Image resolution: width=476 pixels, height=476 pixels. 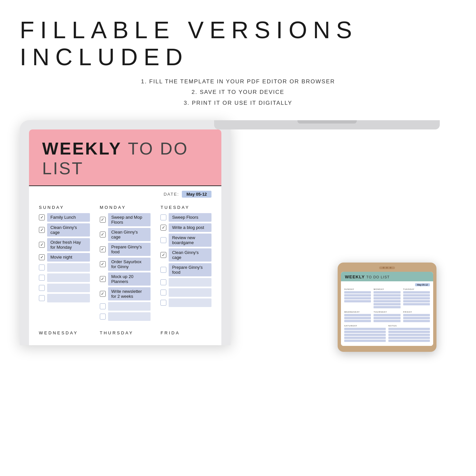 What do you see at coordinates (186, 260) in the screenshot?
I see `tuesday-tasks: Sweep FloorsWrite a blog postReview new …` at bounding box center [186, 260].